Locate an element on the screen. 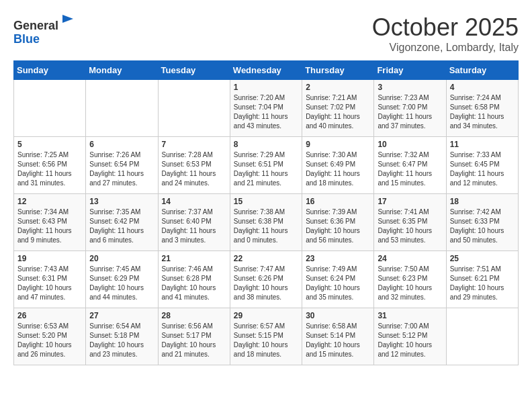  cell-content: Daylight: 11 hours and 24 minutes. is located at coordinates (194, 179).